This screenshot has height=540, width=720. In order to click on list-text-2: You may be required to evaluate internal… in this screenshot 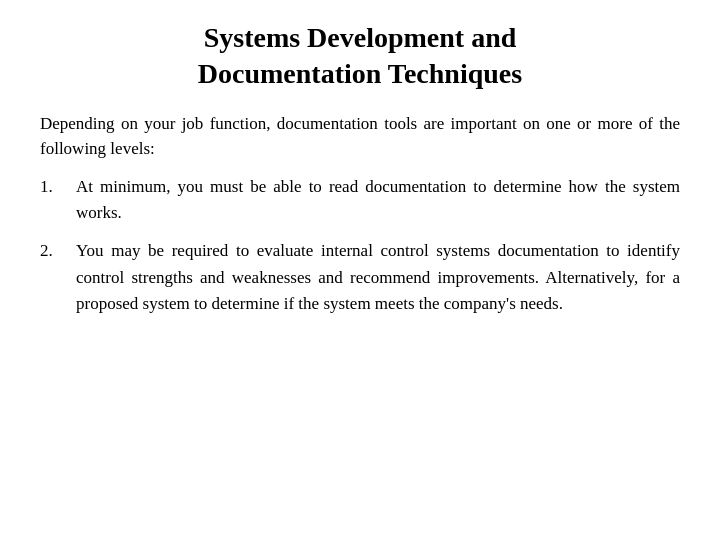, I will do `click(378, 278)`.